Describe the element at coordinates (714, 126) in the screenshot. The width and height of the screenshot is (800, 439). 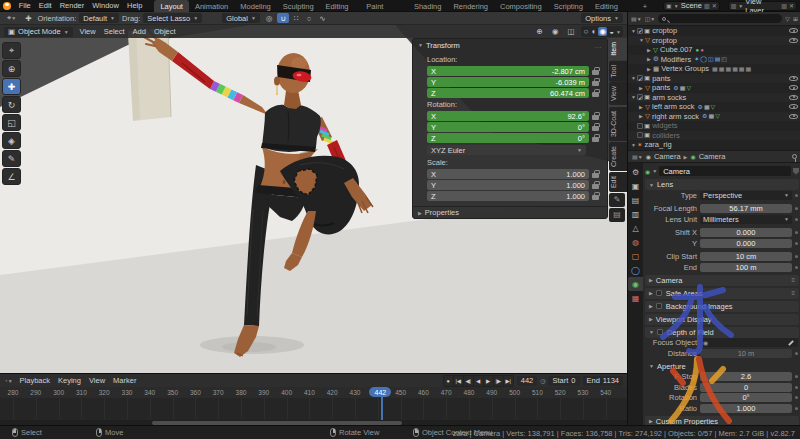
I see `outliner-row-widgets: ▣widgets` at that location.